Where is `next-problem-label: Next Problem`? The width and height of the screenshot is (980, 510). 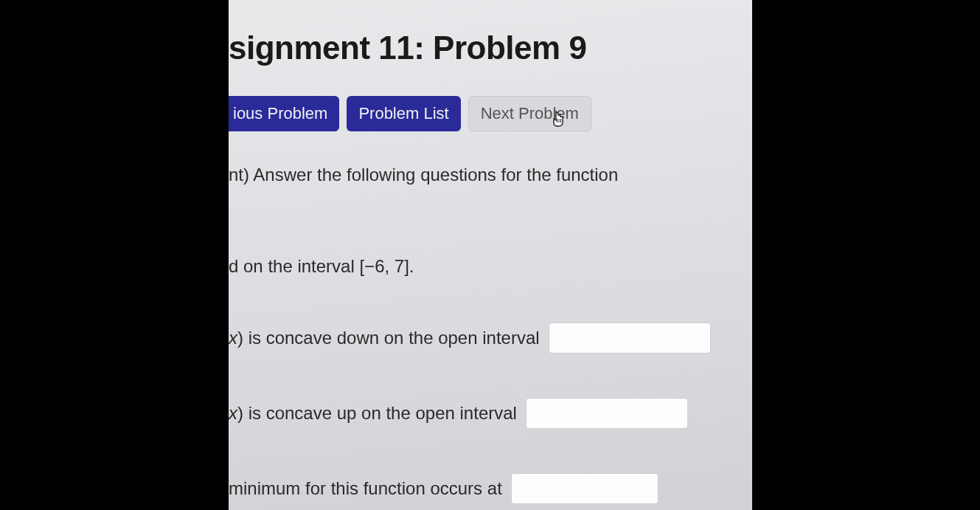 next-problem-label: Next Problem is located at coordinates (529, 114).